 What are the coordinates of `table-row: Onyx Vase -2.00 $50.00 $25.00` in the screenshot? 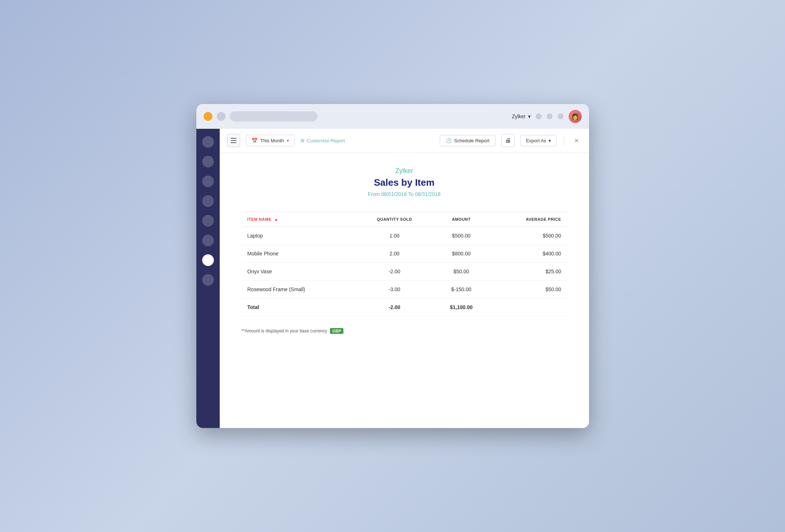 It's located at (404, 271).